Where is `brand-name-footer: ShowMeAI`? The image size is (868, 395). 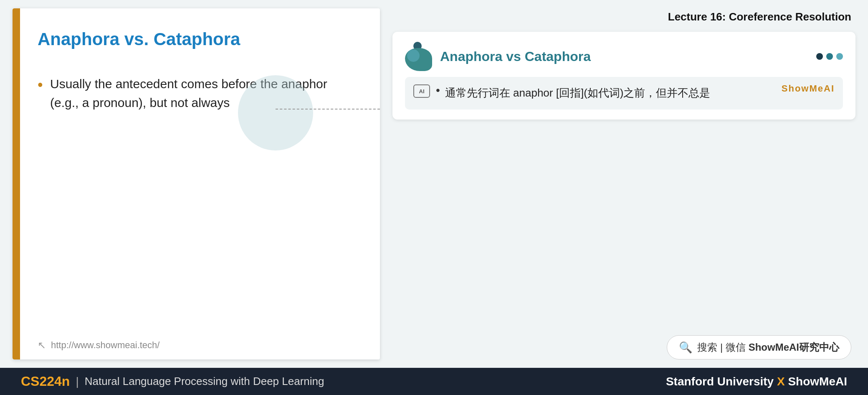
brand-name-footer: ShowMeAI is located at coordinates (817, 381).